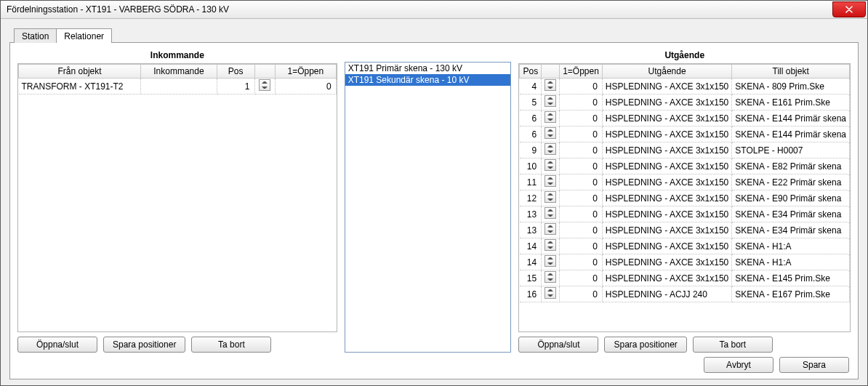 The width and height of the screenshot is (868, 386). What do you see at coordinates (177, 87) in the screenshot?
I see `table-row: TRANSFORM - XT191-T210` at bounding box center [177, 87].